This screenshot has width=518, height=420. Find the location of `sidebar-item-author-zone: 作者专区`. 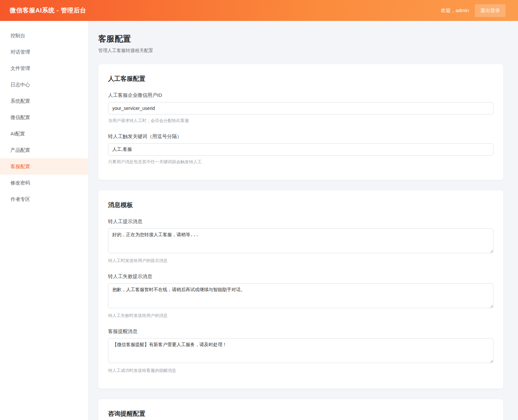

sidebar-item-author-zone: 作者专区 is located at coordinates (44, 199).